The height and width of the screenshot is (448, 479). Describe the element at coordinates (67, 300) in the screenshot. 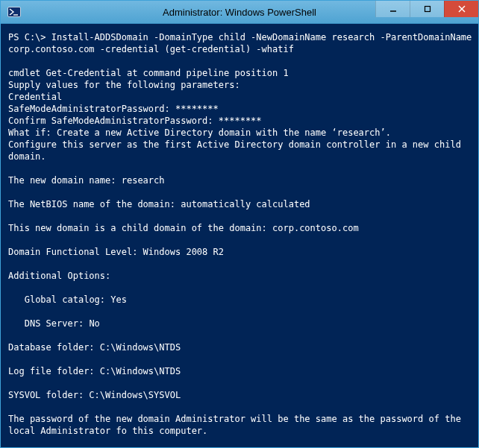

I see `output-line: Global catalog: Yes` at that location.